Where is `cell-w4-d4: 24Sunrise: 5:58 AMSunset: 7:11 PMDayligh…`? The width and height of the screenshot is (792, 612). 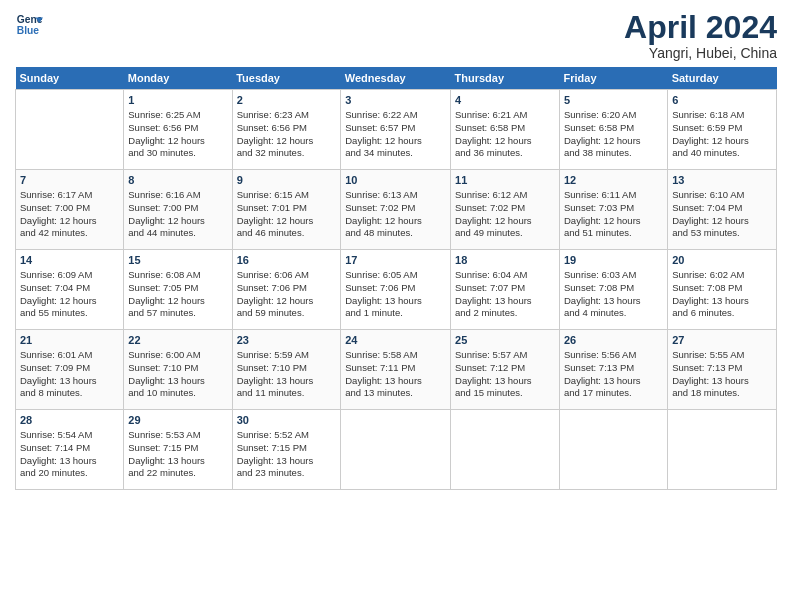 cell-w4-d4: 24Sunrise: 5:58 AMSunset: 7:11 PMDayligh… is located at coordinates (396, 370).